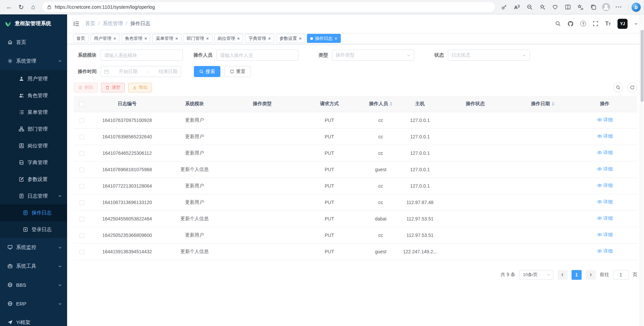 This screenshot has height=326, width=644. What do you see at coordinates (260, 38) in the screenshot?
I see `tag-tab-dict: 字典管理×` at bounding box center [260, 38].